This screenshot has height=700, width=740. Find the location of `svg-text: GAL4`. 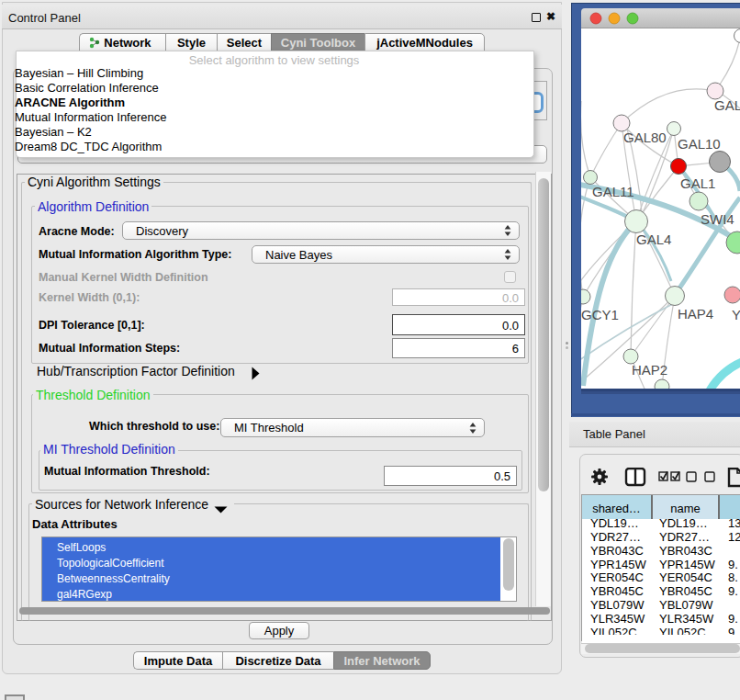

svg-text: GAL4 is located at coordinates (654, 239).